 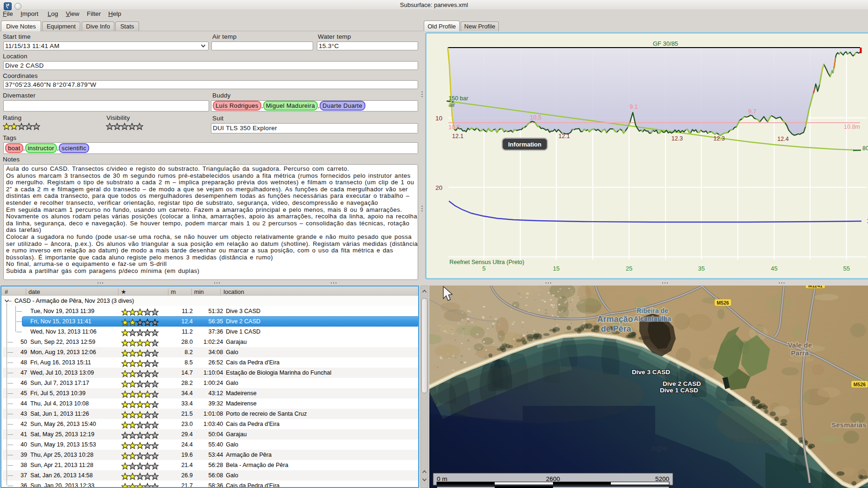 What do you see at coordinates (629, 269) in the screenshot?
I see `svg-text: 25` at bounding box center [629, 269].